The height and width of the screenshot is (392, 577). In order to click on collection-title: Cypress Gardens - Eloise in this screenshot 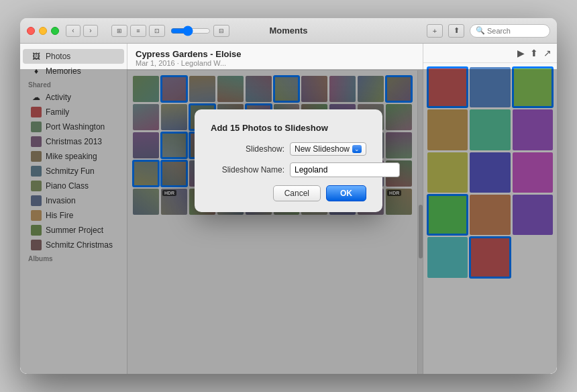, I will do `click(275, 54)`.